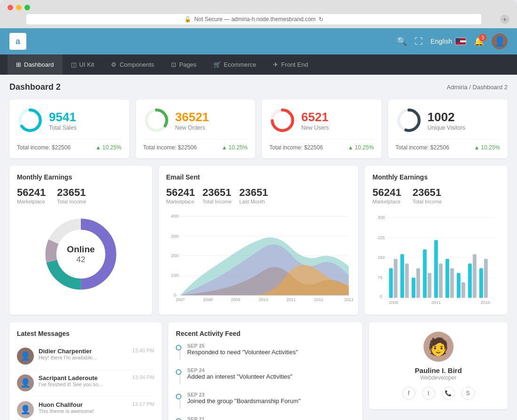  I want to click on feed-content-2: SEP 24 Added an interest "Volunteer Acti…, so click(240, 376).